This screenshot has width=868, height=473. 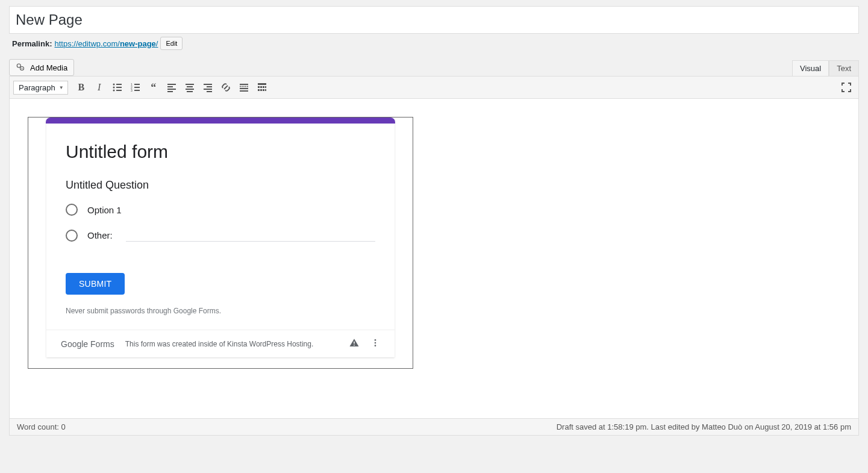 What do you see at coordinates (190, 87) in the screenshot?
I see `align-center-button` at bounding box center [190, 87].